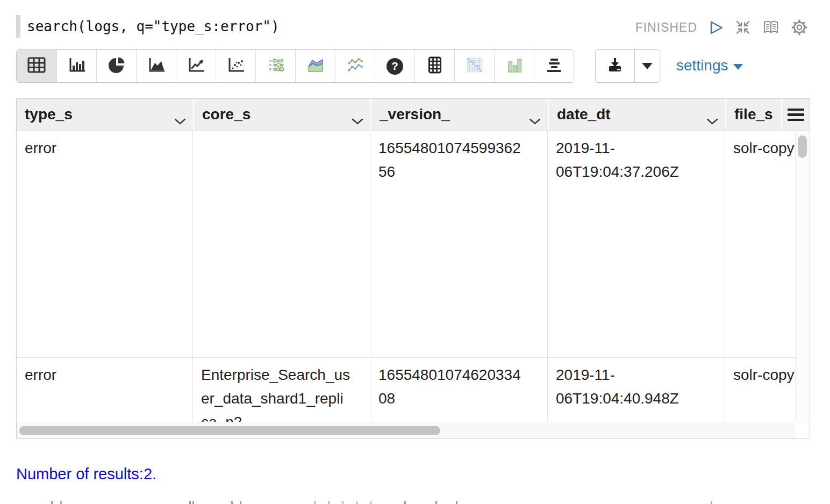  What do you see at coordinates (86, 474) in the screenshot?
I see `results-count-text: Number of results:2.` at bounding box center [86, 474].